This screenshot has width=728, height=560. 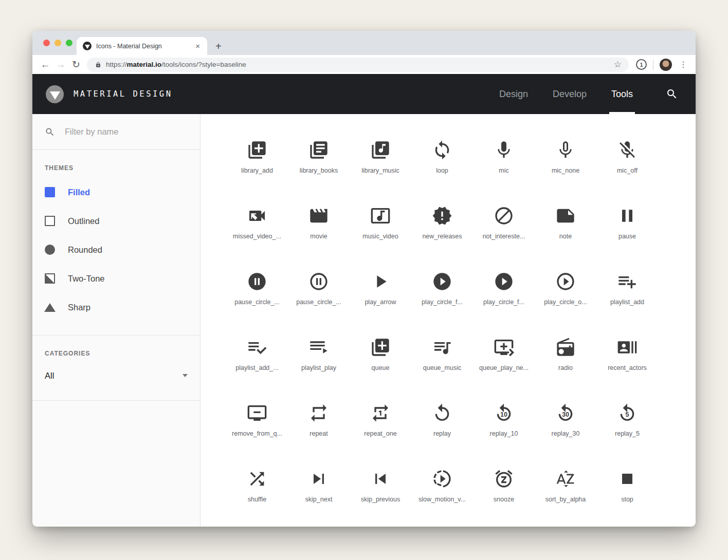 What do you see at coordinates (566, 434) in the screenshot?
I see `icon-label: replay_30` at bounding box center [566, 434].